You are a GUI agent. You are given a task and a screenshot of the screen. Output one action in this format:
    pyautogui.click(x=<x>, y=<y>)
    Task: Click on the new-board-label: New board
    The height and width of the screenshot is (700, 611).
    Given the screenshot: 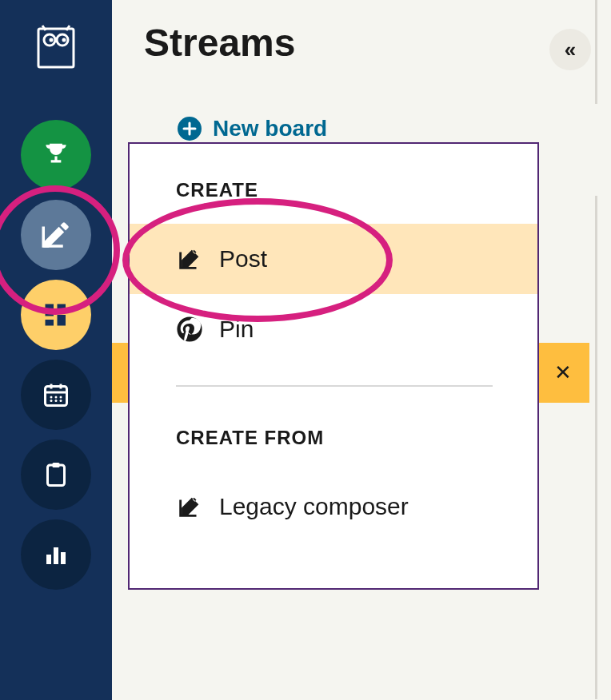 What is the action you would take?
    pyautogui.click(x=270, y=129)
    